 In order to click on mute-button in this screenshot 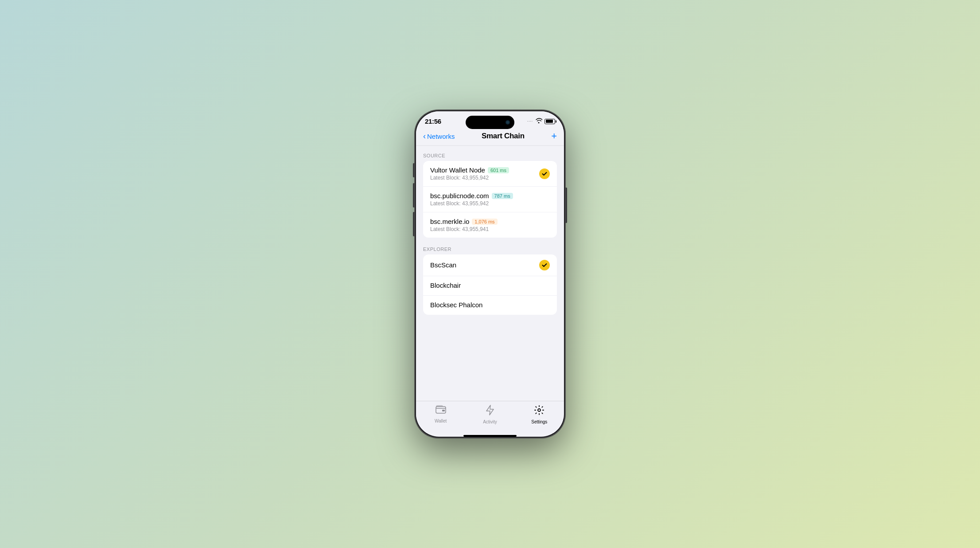, I will do `click(414, 170)`.